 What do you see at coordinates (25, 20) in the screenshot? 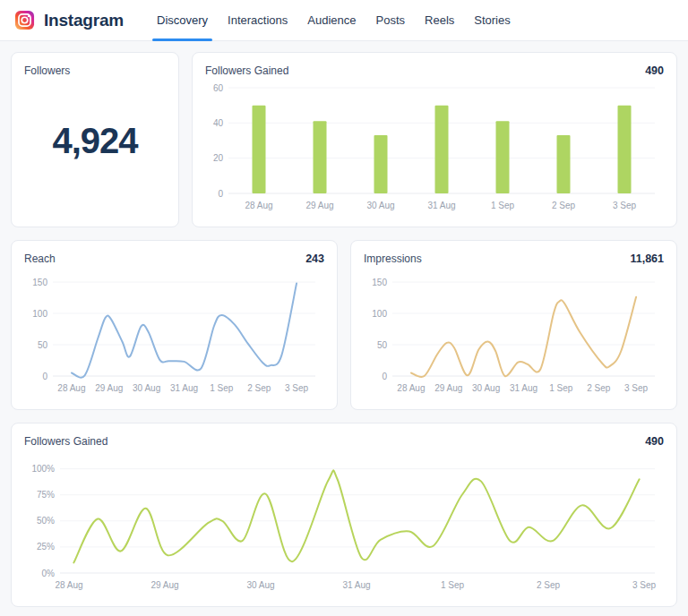
I see `instagram-logo-icon` at bounding box center [25, 20].